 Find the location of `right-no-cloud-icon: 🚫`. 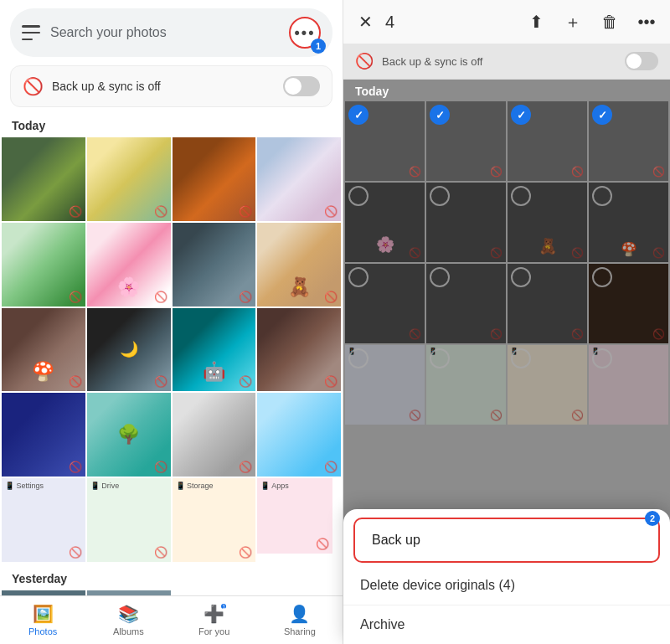

right-no-cloud-icon: 🚫 is located at coordinates (364, 61).